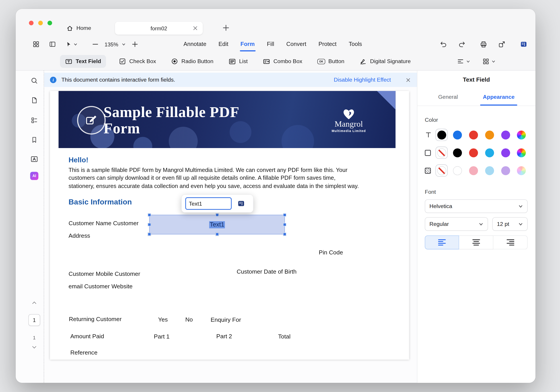  What do you see at coordinates (143, 61) in the screenshot?
I see `check-box-tool-label: Check Box` at bounding box center [143, 61].